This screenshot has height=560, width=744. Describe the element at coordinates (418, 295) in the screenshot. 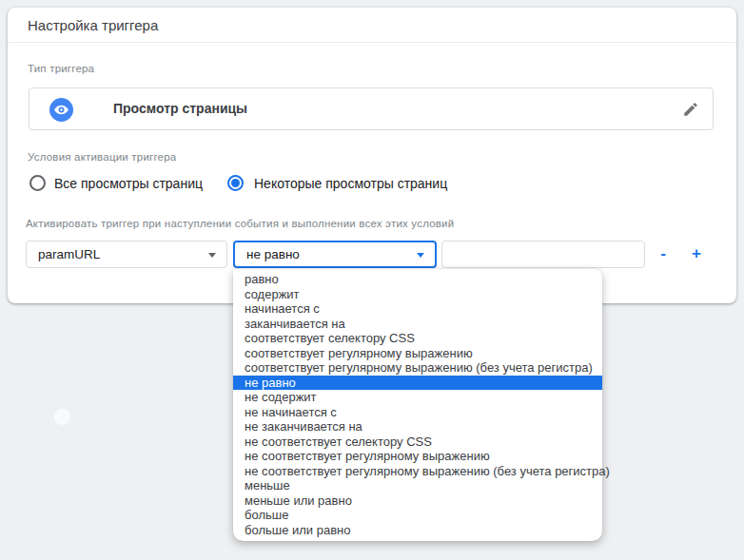

I see `dropdown-option: содержит` at that location.